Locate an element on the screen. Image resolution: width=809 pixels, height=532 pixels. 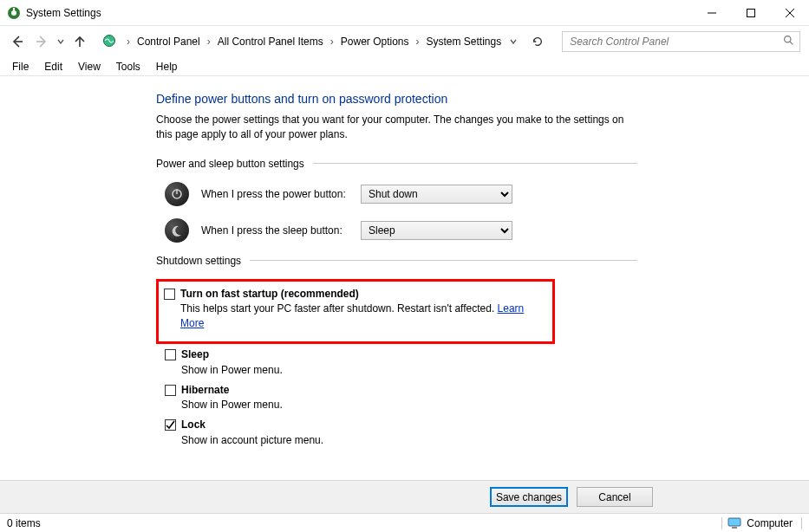
cancel-button: Cancel is located at coordinates (615, 497).